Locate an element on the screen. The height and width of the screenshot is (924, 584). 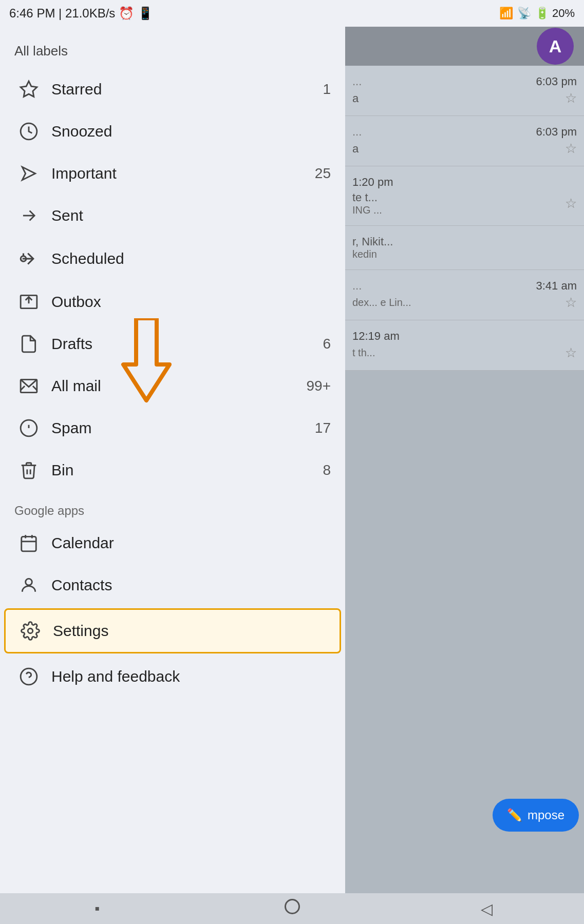
sidebar-item-starred-count: 1 is located at coordinates (327, 89).